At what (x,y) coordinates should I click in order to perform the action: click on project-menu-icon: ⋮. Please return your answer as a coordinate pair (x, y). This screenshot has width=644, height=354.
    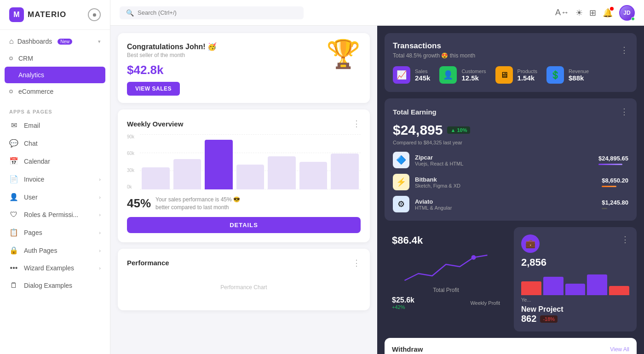
    Looking at the image, I should click on (625, 240).